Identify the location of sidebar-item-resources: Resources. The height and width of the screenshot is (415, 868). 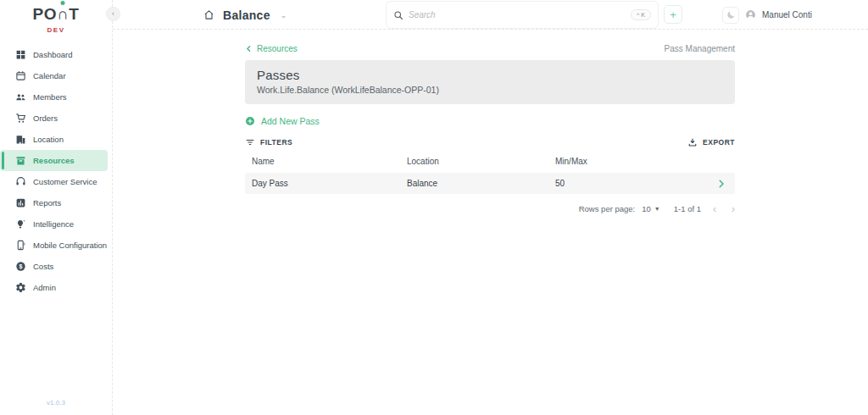
(54, 161).